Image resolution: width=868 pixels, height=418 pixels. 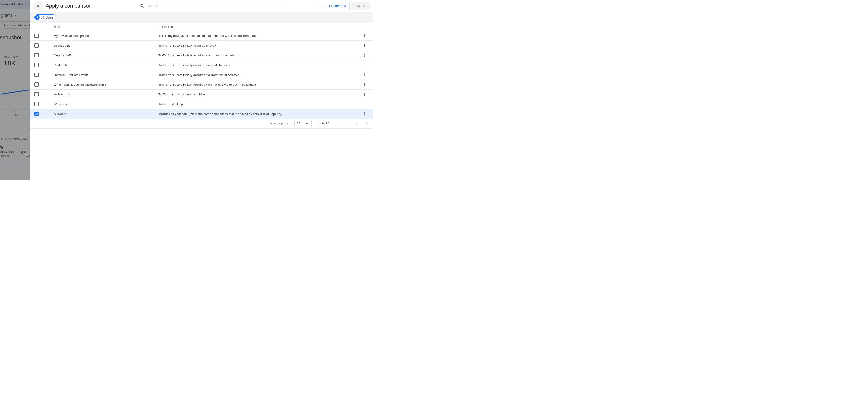 What do you see at coordinates (106, 104) in the screenshot?
I see `row-name: Web traffic` at bounding box center [106, 104].